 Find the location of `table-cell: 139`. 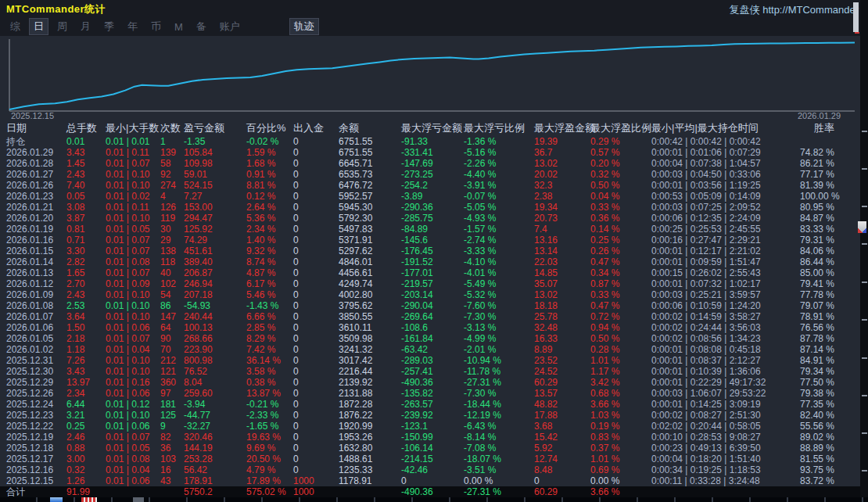

table-cell: 139 is located at coordinates (172, 152).